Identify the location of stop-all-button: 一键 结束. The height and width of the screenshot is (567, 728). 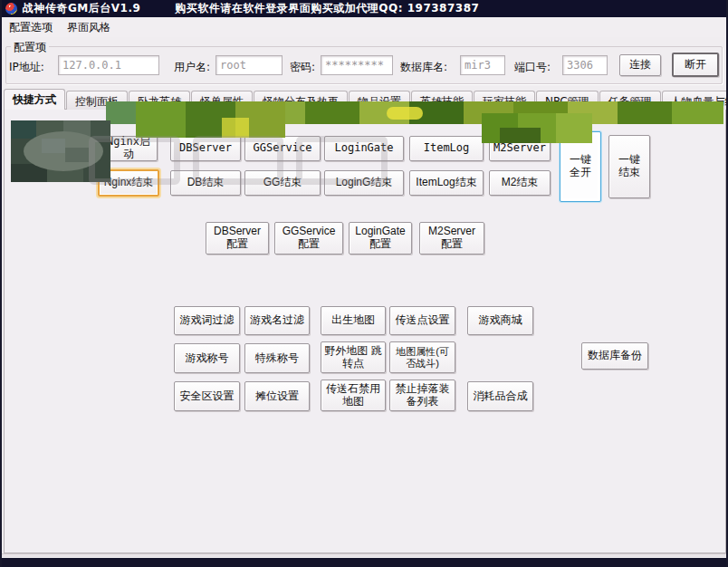
(629, 167).